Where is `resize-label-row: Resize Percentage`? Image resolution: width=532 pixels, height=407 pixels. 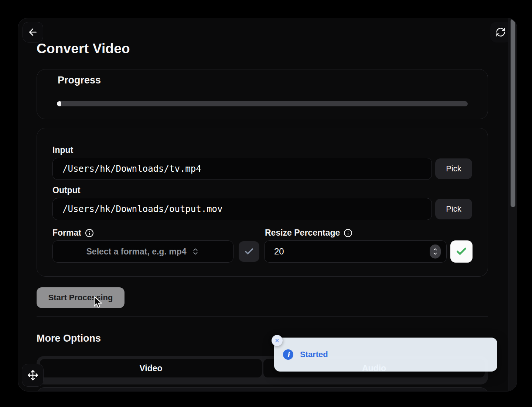 resize-label-row: Resize Percentage is located at coordinates (309, 233).